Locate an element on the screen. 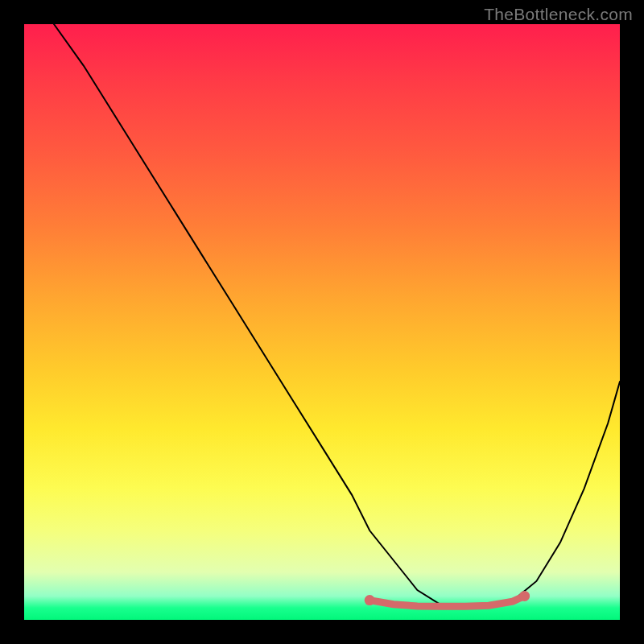 The image size is (644, 644). highlight-endpoint-right is located at coordinates (525, 596).